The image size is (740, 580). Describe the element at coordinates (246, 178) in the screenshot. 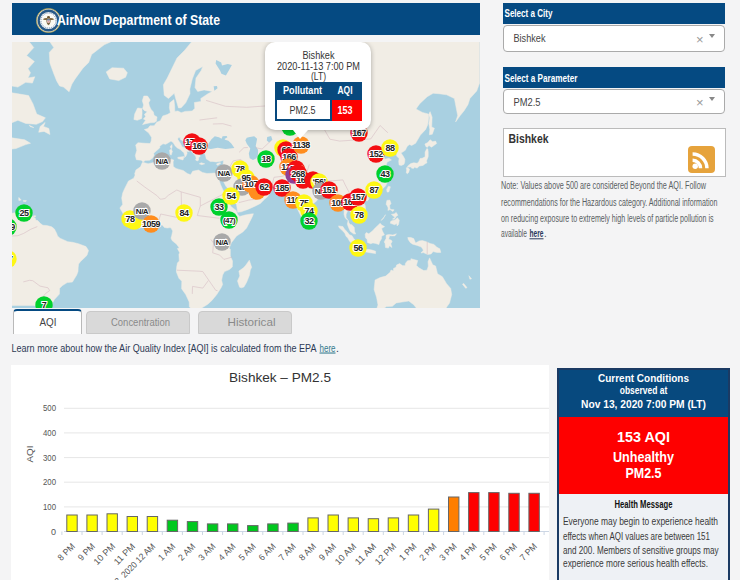

I see `svg-text: 95` at that location.